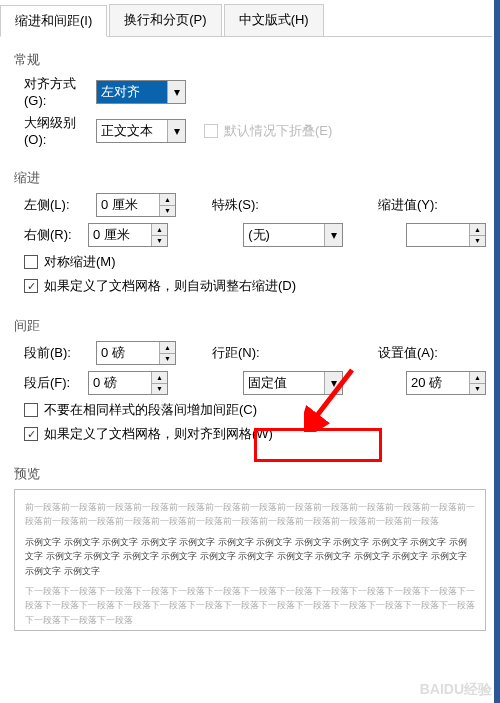 This screenshot has width=500, height=703. I want to click on section-preview-title: 预览, so click(250, 474).